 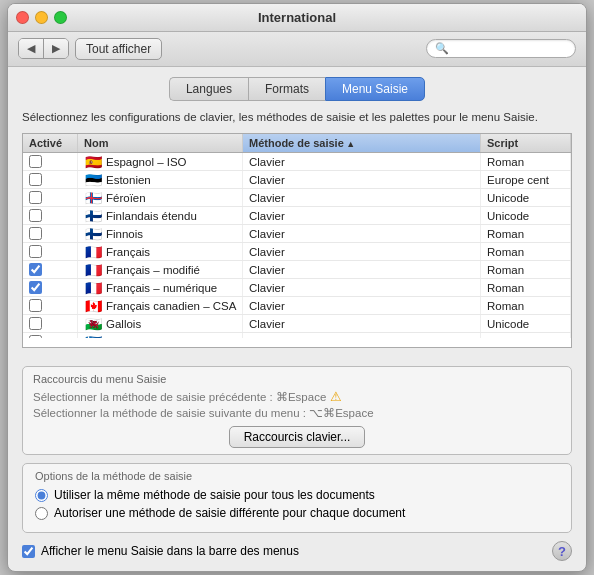 What do you see at coordinates (170, 551) in the screenshot?
I see `show-menu-label: Afficher le menu Saisie dans la barre de…` at bounding box center [170, 551].